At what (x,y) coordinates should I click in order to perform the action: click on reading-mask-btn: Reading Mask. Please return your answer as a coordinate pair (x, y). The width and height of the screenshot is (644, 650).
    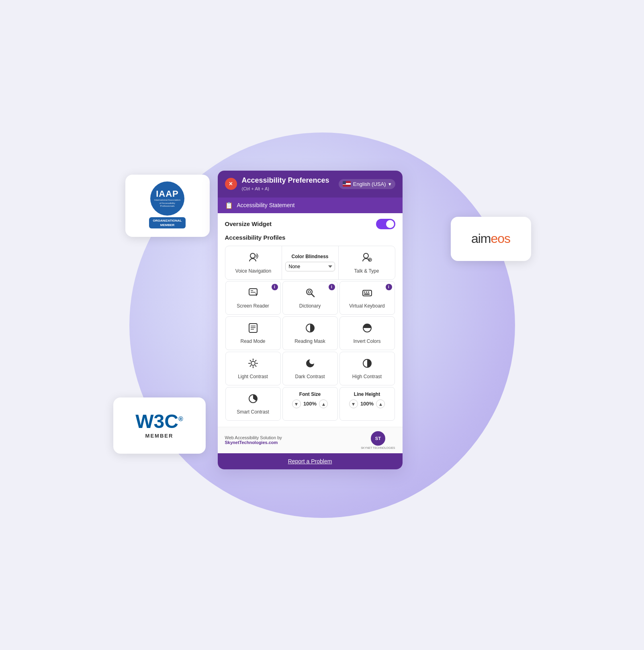
    Looking at the image, I should click on (310, 333).